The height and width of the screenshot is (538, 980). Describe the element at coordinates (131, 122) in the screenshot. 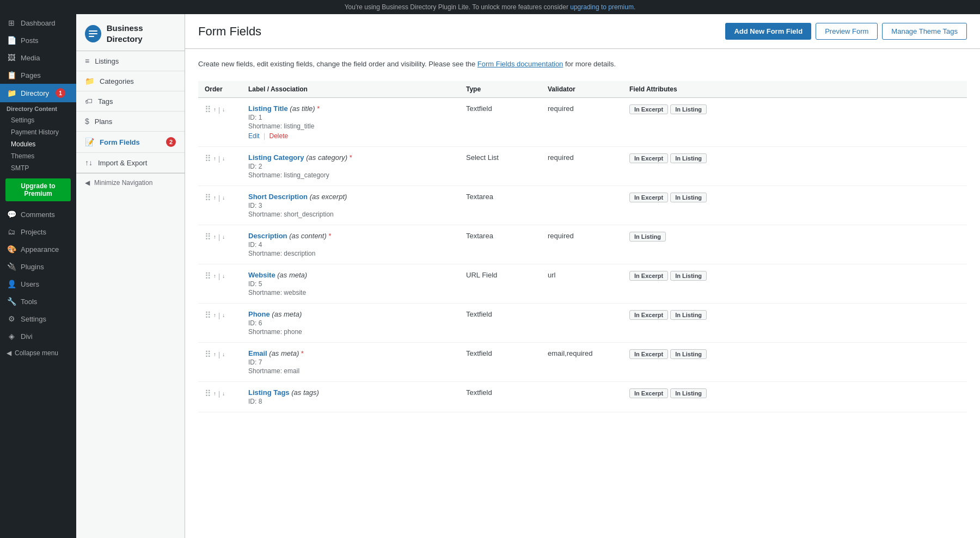

I see `plugin-nav-plans: $ Plans` at that location.